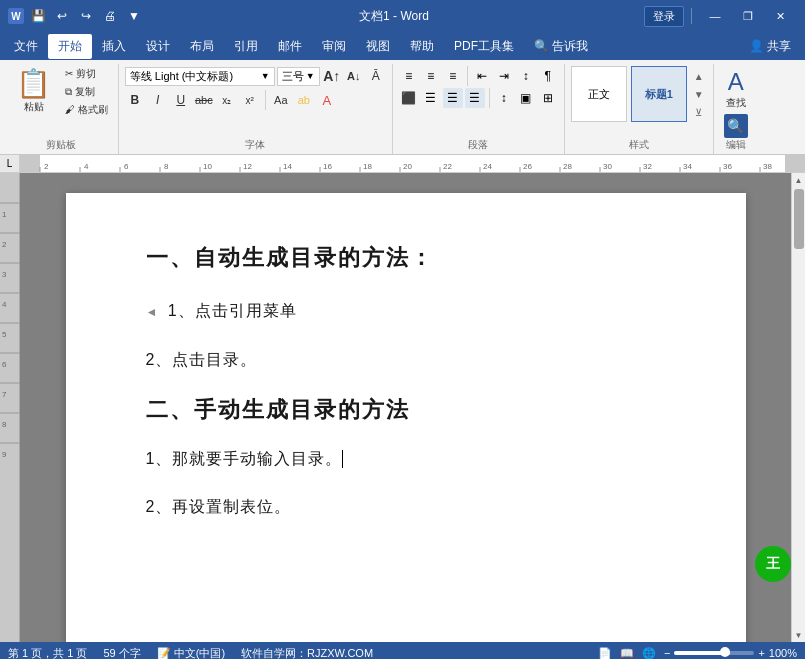 The image size is (805, 659). Describe the element at coordinates (799, 219) in the screenshot. I see `scroll-thumb` at that location.